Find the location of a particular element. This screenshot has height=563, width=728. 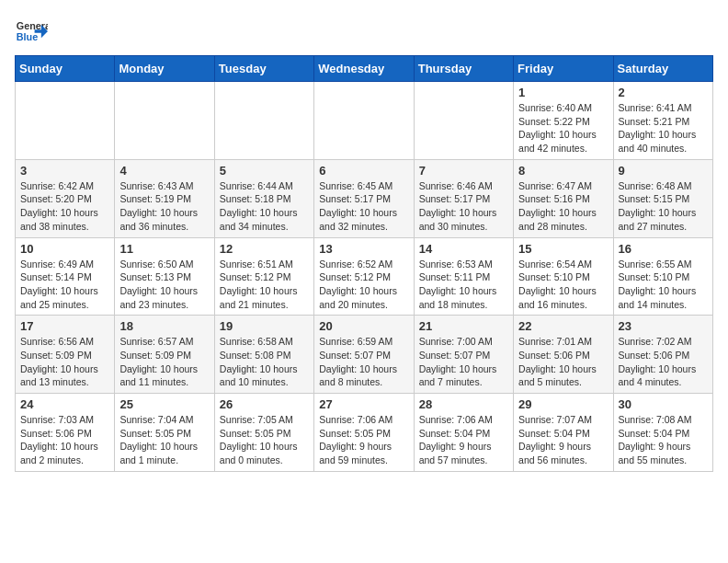

day-number: 2 is located at coordinates (664, 92).